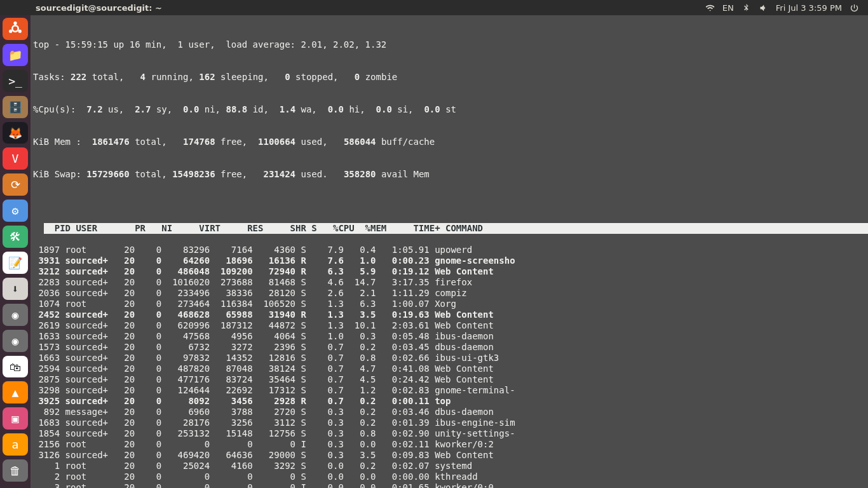  What do you see at coordinates (710, 8) in the screenshot?
I see `wifi-icon` at bounding box center [710, 8].